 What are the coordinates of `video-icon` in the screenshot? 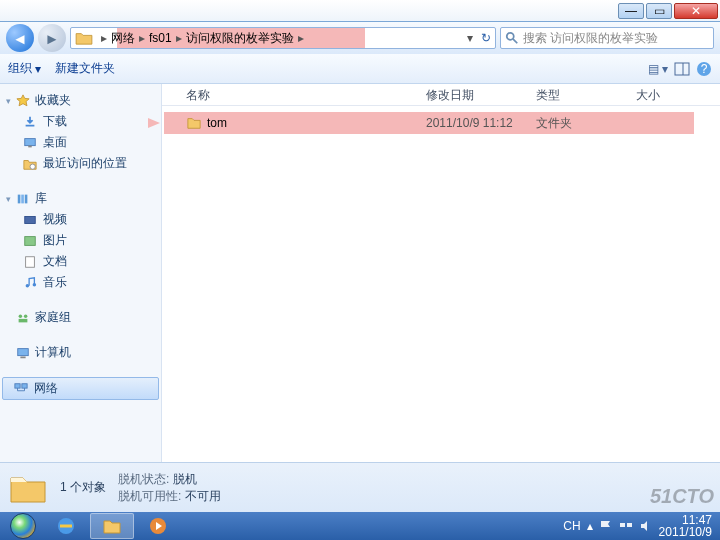 It's located at (30, 220).